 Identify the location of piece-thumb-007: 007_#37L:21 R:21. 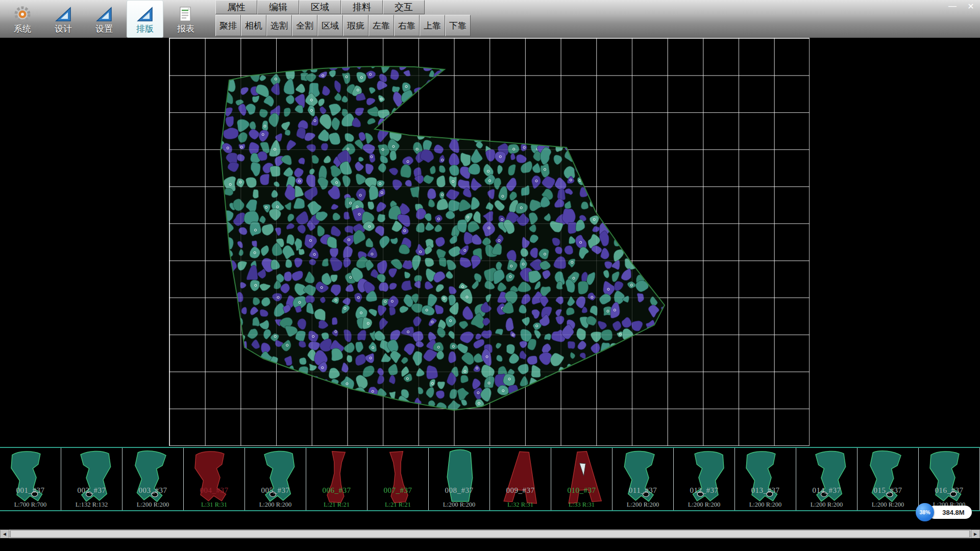
(398, 479).